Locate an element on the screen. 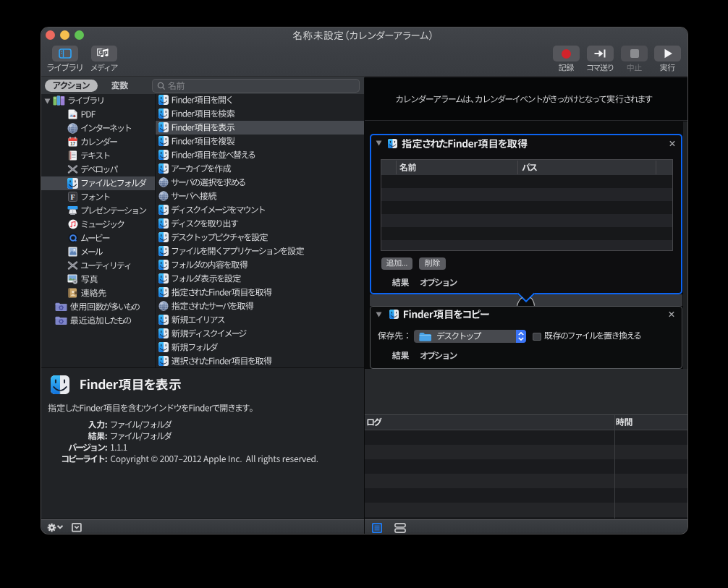  svg-text: F is located at coordinates (72, 197).